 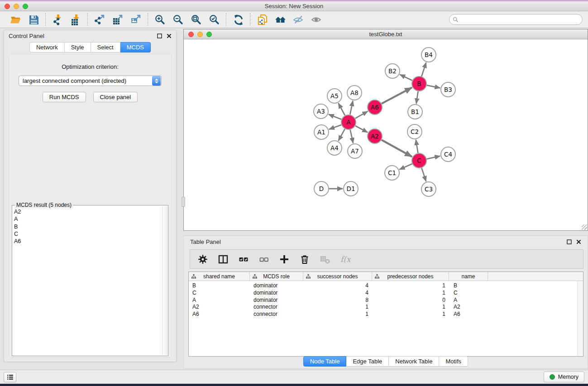 What do you see at coordinates (569, 242) in the screenshot?
I see `float-table-panel-icon` at bounding box center [569, 242].